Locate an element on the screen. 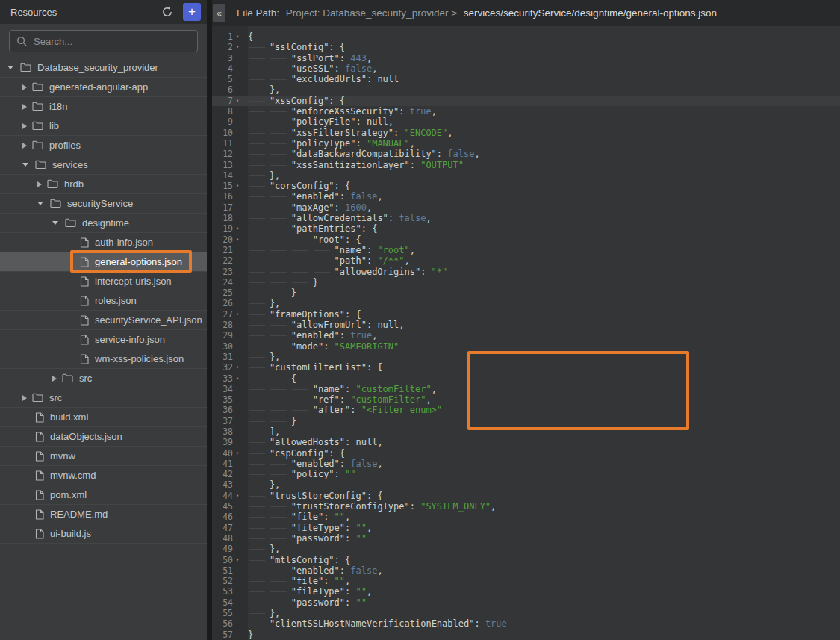  code-line: 19▾"pathEntries": { is located at coordinates (526, 229).